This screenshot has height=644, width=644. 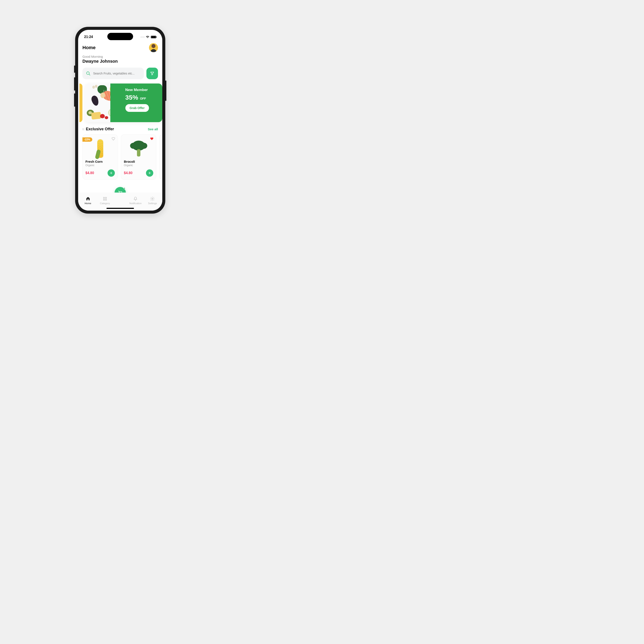 I want to click on screen: 21:24 Home Good Morning Dwayne Johnson, so click(x=120, y=120).